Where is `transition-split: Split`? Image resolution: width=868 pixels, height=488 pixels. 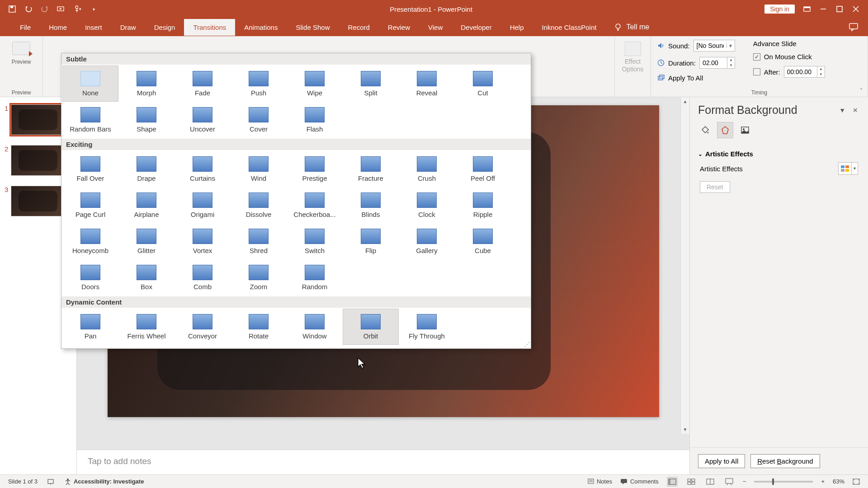 transition-split: Split is located at coordinates (371, 84).